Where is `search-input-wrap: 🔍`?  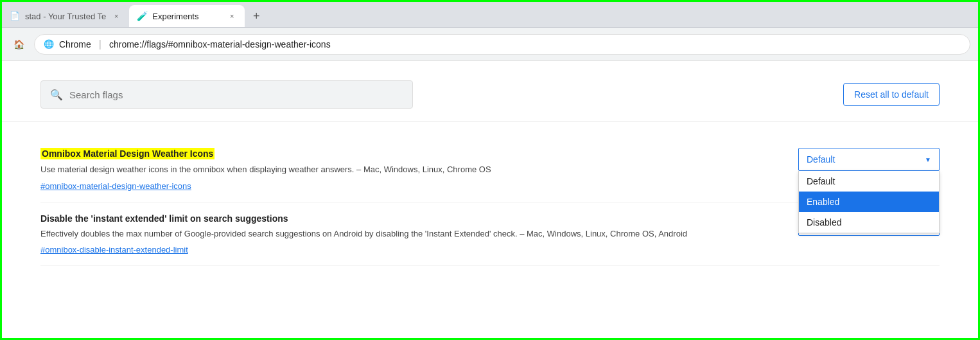 search-input-wrap: 🔍 is located at coordinates (227, 94).